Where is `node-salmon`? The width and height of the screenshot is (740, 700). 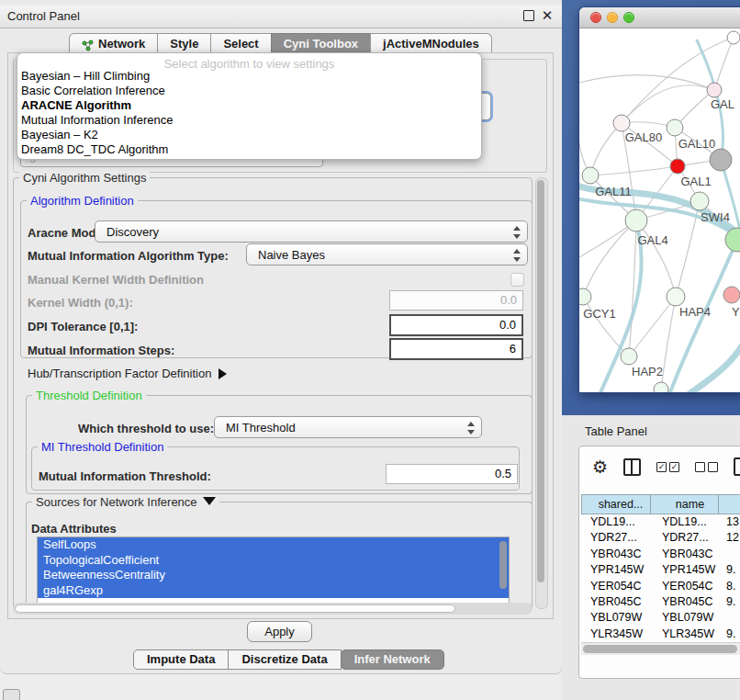 node-salmon is located at coordinates (732, 295).